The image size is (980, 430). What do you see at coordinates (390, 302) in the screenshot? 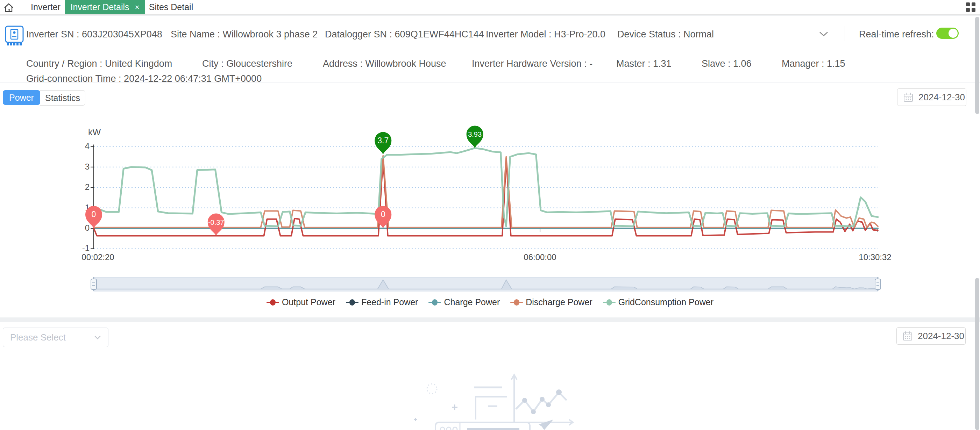
I see `legend-label: Feed-in Power` at bounding box center [390, 302].